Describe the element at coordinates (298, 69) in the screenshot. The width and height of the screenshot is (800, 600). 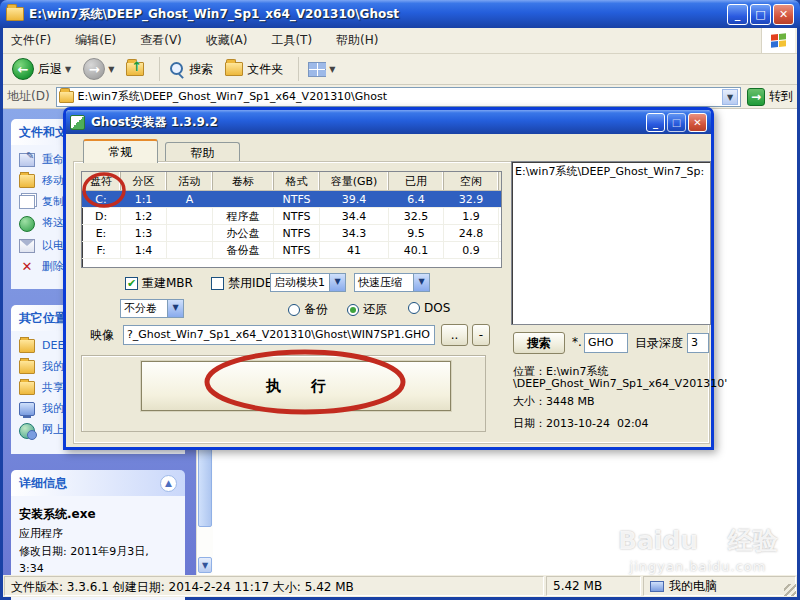
I see `toolbar-separator` at that location.